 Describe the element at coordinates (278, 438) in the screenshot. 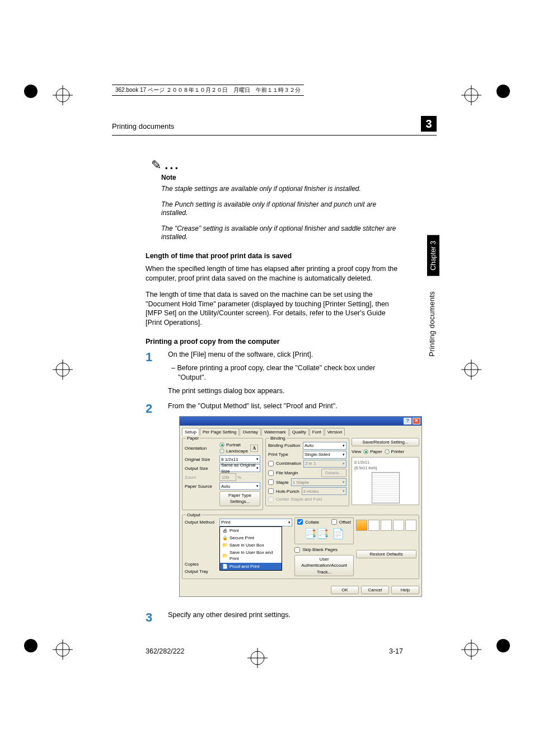

I see `group-title: Binding` at that location.